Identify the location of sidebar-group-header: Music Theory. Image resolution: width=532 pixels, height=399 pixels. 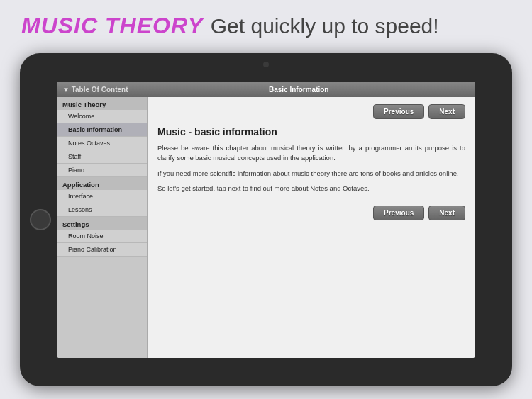
(102, 103).